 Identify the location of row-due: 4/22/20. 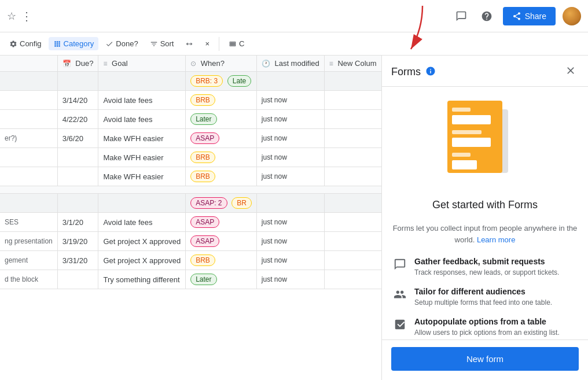
(78, 119).